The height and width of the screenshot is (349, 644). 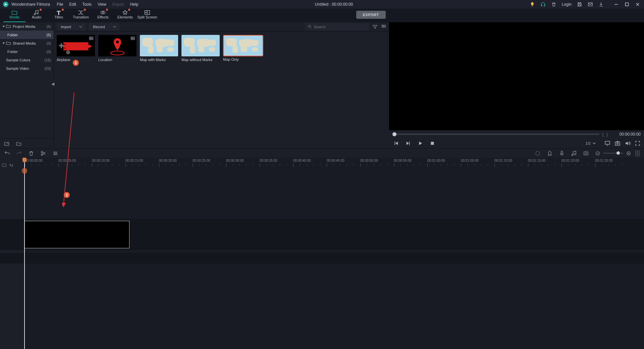 I want to click on ribbon-tab-media: Media, so click(x=14, y=15).